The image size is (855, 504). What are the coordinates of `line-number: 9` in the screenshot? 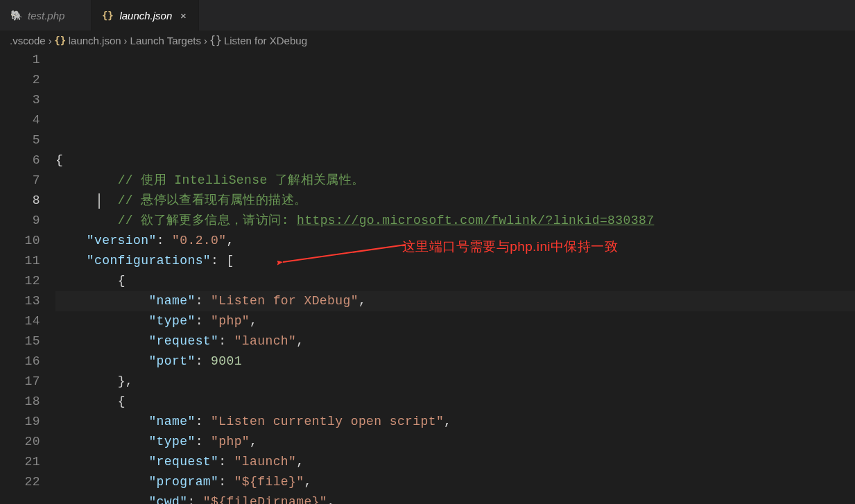 It's located at (20, 220).